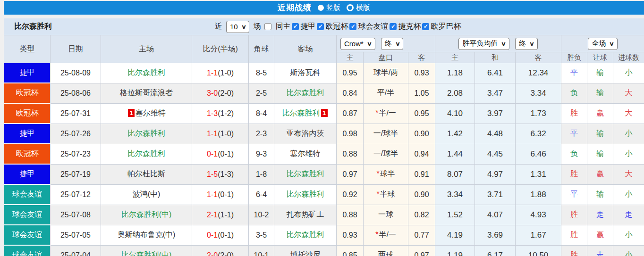 This screenshot has width=644, height=256. What do you see at coordinates (446, 26) in the screenshot?
I see `league-label: 欧罗巴杯` at bounding box center [446, 26].